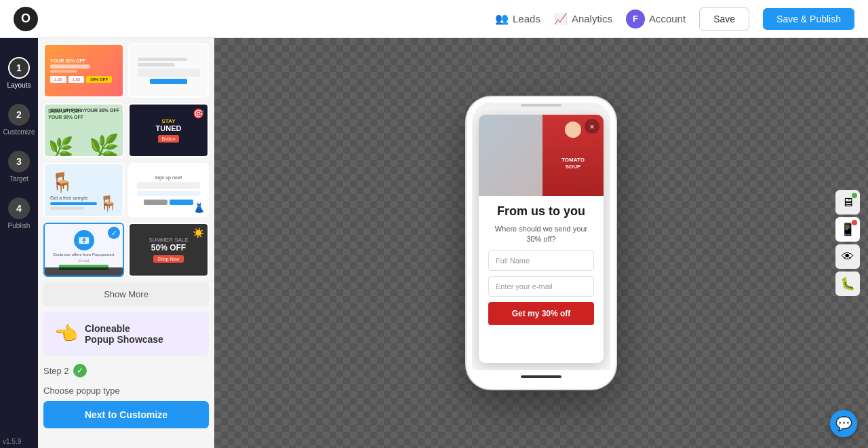 This screenshot has height=448, width=868. What do you see at coordinates (667, 19) in the screenshot?
I see `account-label: Account` at bounding box center [667, 19].